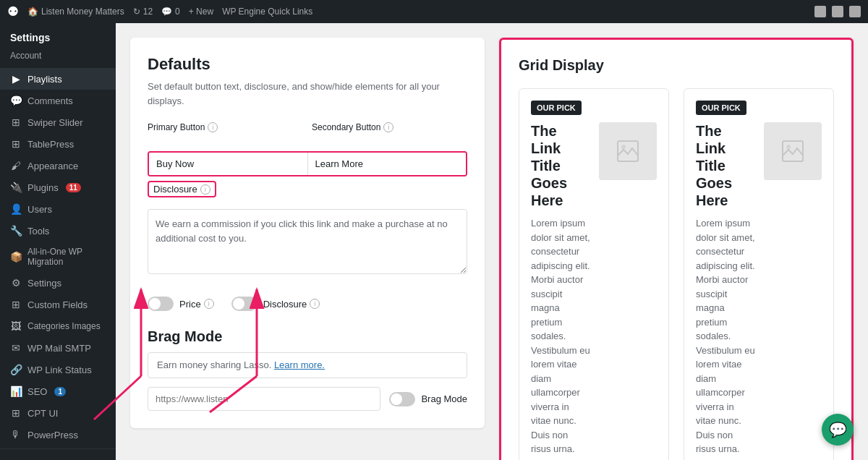 The height and width of the screenshot is (460, 868). Describe the element at coordinates (428, 399) in the screenshot. I see `brag-toggle-item: Brag Mode` at that location.